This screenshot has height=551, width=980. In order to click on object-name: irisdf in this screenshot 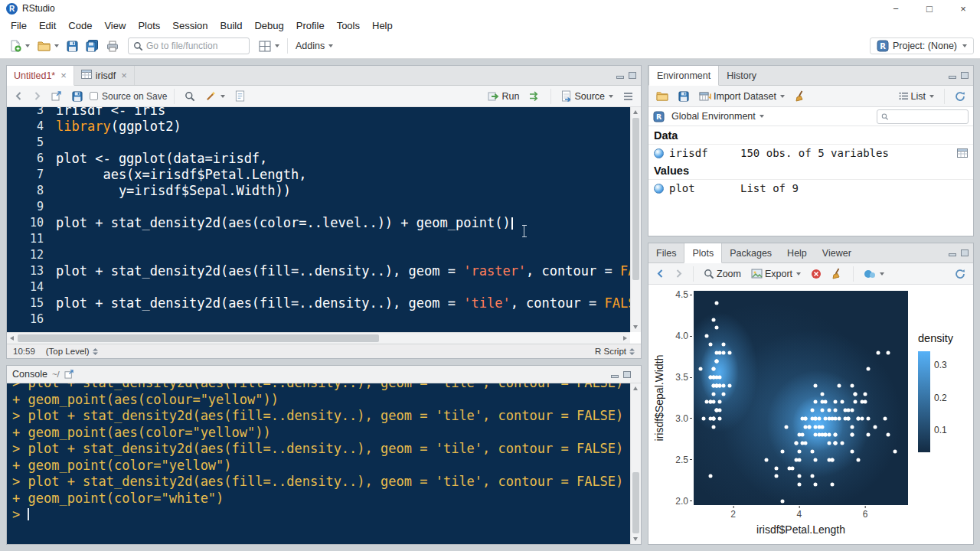, I will do `click(702, 153)`.